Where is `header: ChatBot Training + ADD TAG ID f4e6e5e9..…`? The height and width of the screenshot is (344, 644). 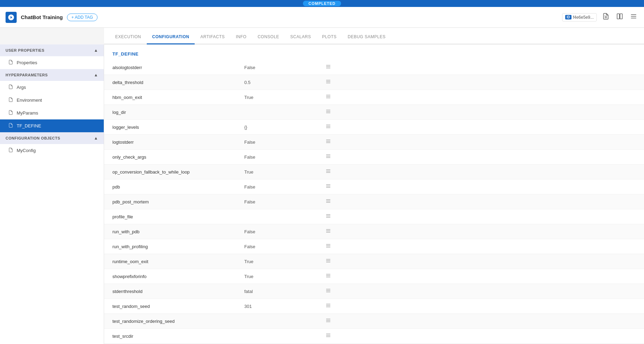
header: ChatBot Training + ADD TAG ID f4e6e5e9..… is located at coordinates (322, 17).